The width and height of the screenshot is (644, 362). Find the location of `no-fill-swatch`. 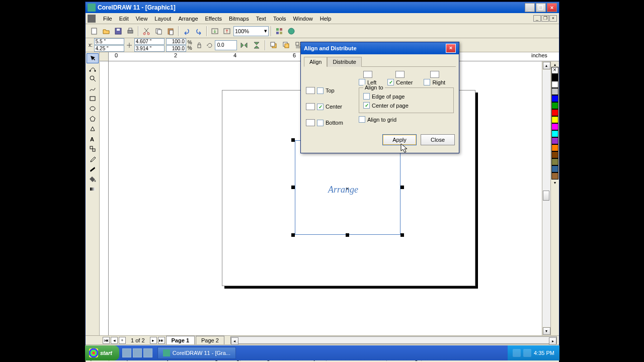

no-fill-swatch is located at coordinates (555, 70).